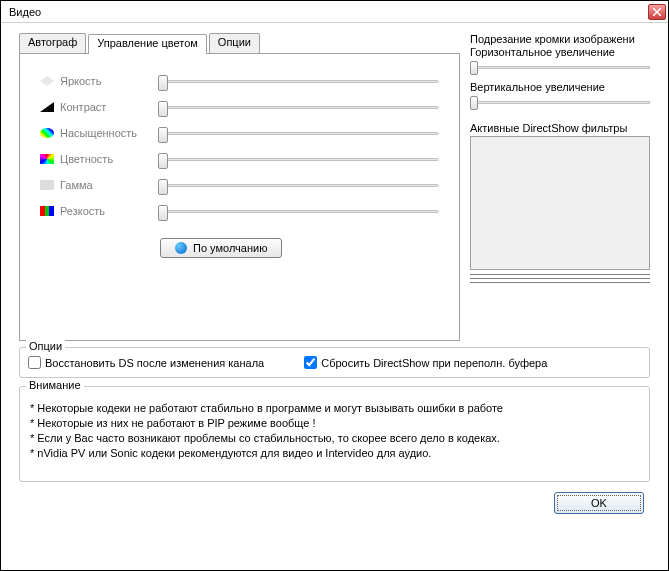 The height and width of the screenshot is (571, 669). I want to click on hzoom-thumb, so click(474, 68).